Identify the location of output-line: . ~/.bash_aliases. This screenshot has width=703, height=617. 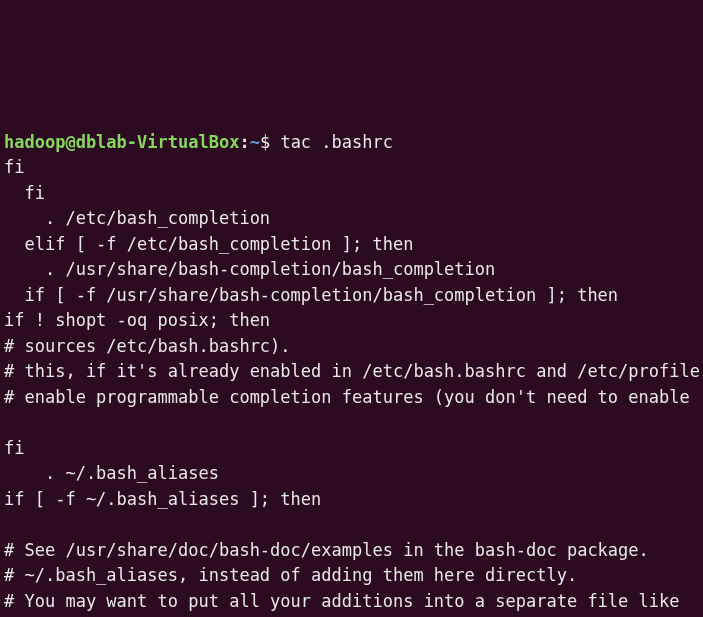
(112, 473).